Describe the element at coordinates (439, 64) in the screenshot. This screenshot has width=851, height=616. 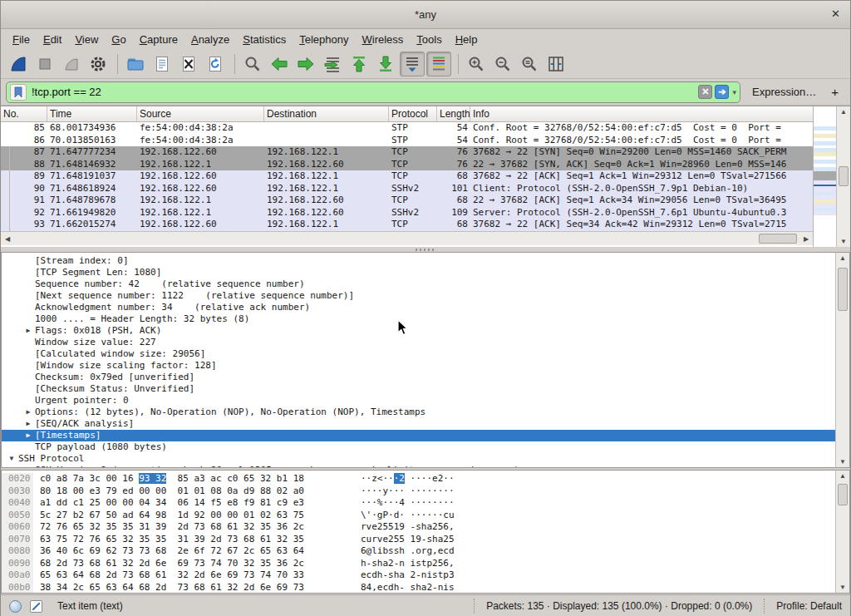
I see `colorize-icon` at that location.